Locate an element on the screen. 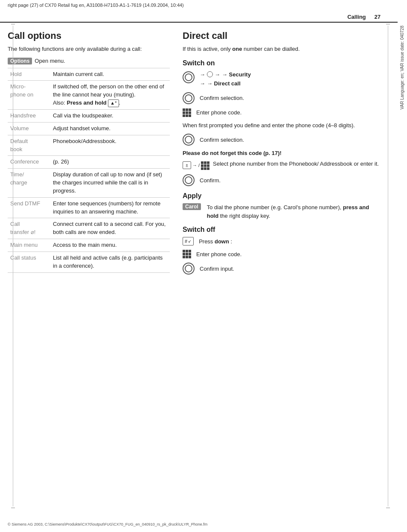 The width and height of the screenshot is (407, 532). nav-arrows-text: → → → Security → → Direct call is located at coordinates (290, 79).